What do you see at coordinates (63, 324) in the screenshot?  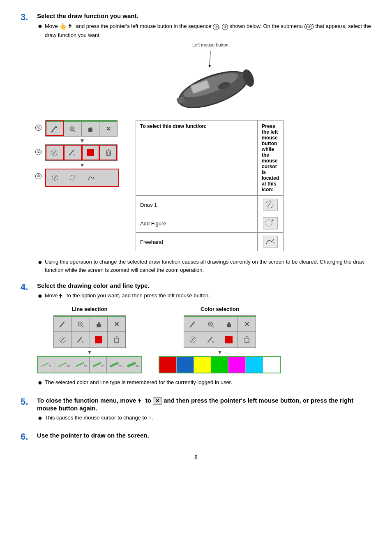 I see `line-pencil-cell` at bounding box center [63, 324].